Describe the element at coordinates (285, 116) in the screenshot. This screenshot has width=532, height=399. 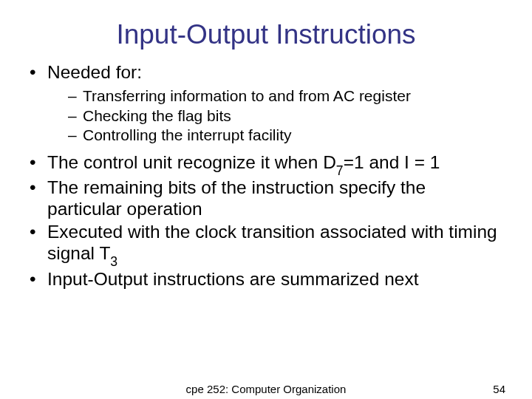
I see `sub-bullet-flag-bits: Checking the flag bits` at that location.